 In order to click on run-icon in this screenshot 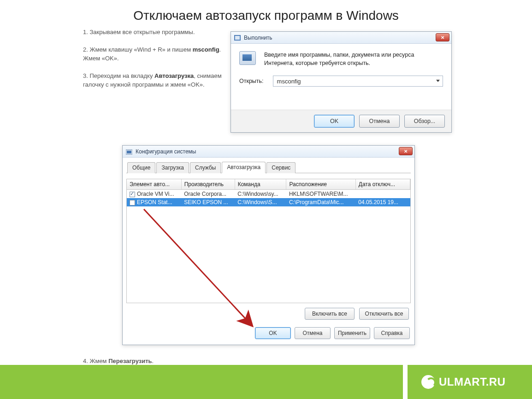, I will do `click(237, 38)`.